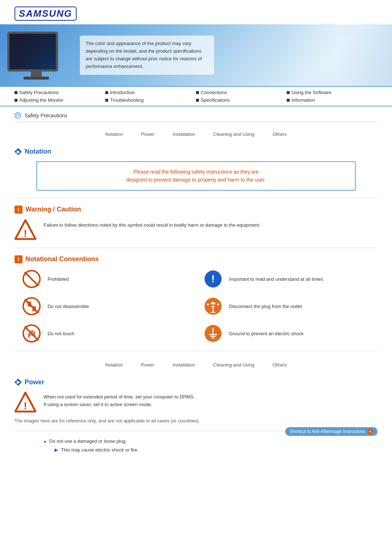  What do you see at coordinates (266, 307) in the screenshot?
I see `disconnect-label: Disconnect the plug from the outlet` at bounding box center [266, 307].